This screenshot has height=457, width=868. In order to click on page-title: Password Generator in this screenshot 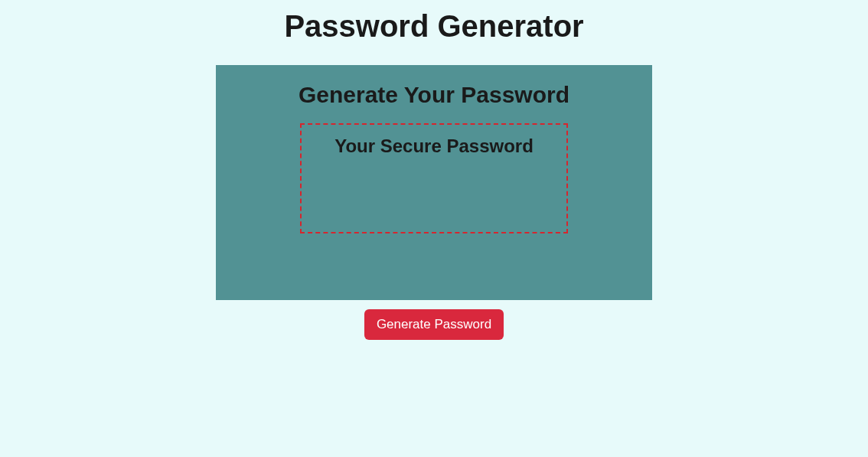, I will do `click(433, 26)`.